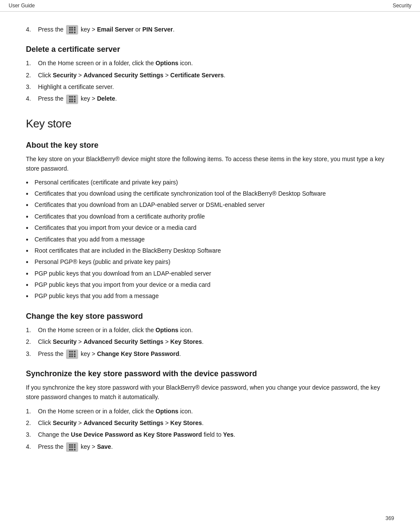 The height and width of the screenshot is (530, 420). What do you see at coordinates (228, 435) in the screenshot?
I see `yes-label: Yes` at bounding box center [228, 435].